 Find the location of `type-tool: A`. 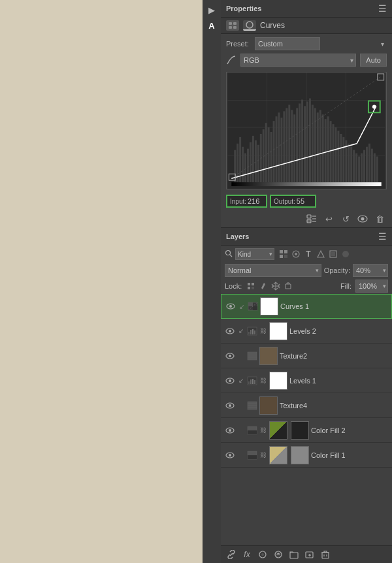

type-tool: A is located at coordinates (212, 25).